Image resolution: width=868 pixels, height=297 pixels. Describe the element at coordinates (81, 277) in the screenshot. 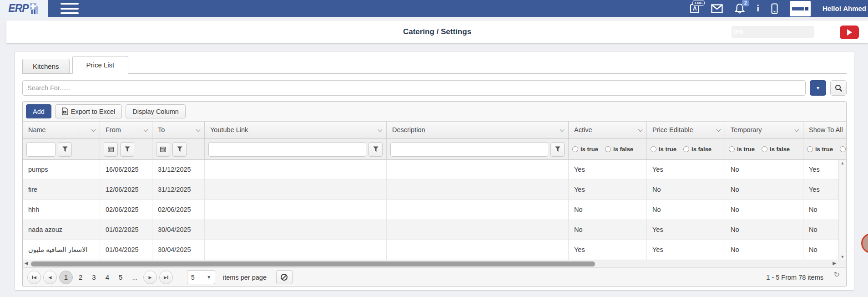

I see `page-number: 2` at that location.